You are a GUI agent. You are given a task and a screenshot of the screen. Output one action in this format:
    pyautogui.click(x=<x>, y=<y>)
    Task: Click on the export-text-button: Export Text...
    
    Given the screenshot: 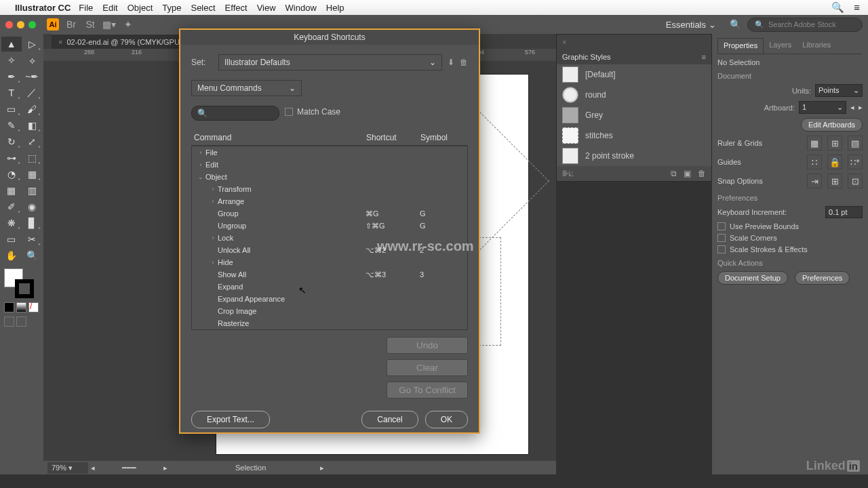 What is the action you would take?
    pyautogui.click(x=231, y=420)
    